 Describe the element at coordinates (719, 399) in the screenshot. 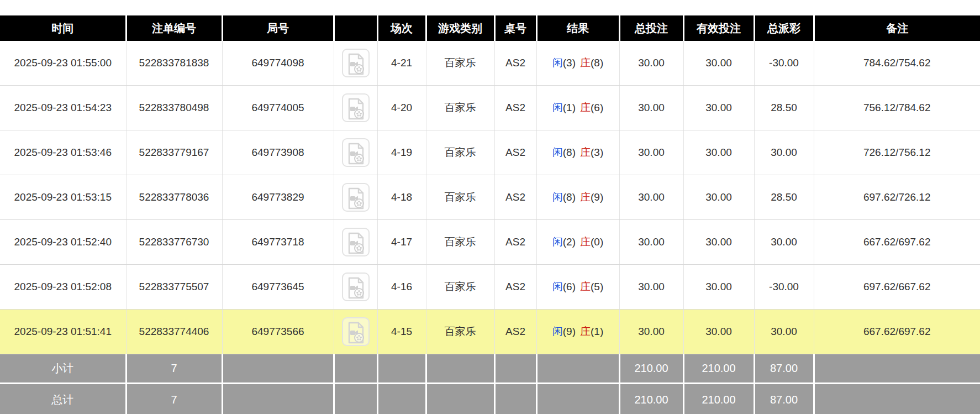

I see `total-valid-bet: 210.00` at that location.